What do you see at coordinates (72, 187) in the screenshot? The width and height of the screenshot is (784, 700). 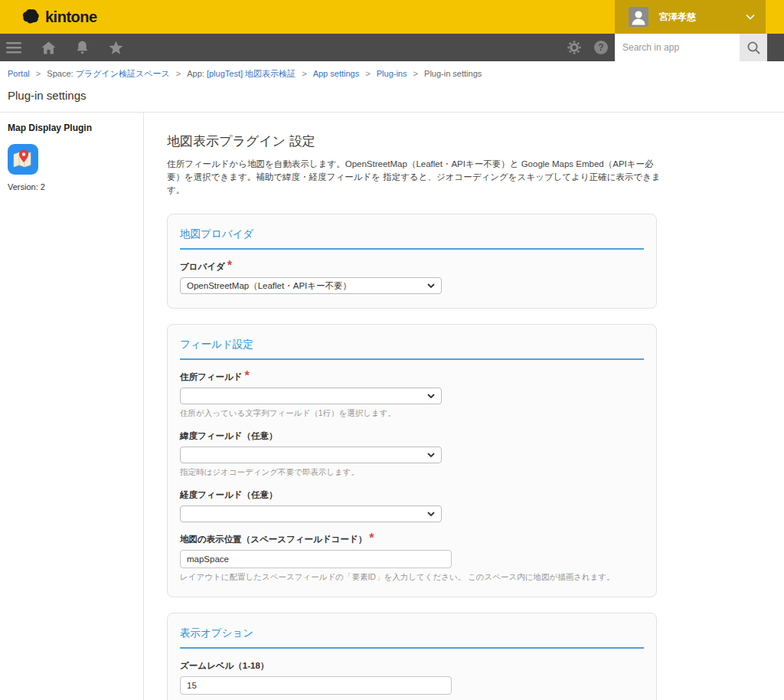 I see `plugin-version: Version: 2` at bounding box center [72, 187].